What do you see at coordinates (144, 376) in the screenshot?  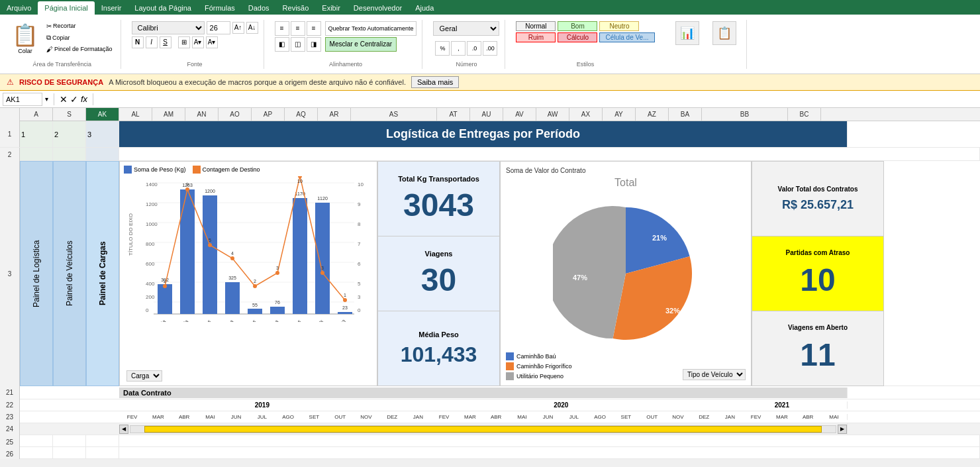 I see `carga-dropdown: Carga` at bounding box center [144, 376].